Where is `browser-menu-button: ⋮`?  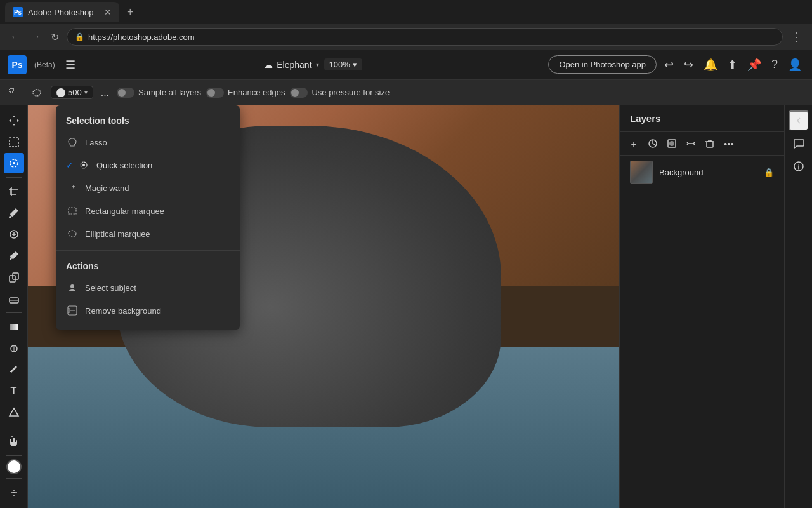
browser-menu-button: ⋮ is located at coordinates (796, 37).